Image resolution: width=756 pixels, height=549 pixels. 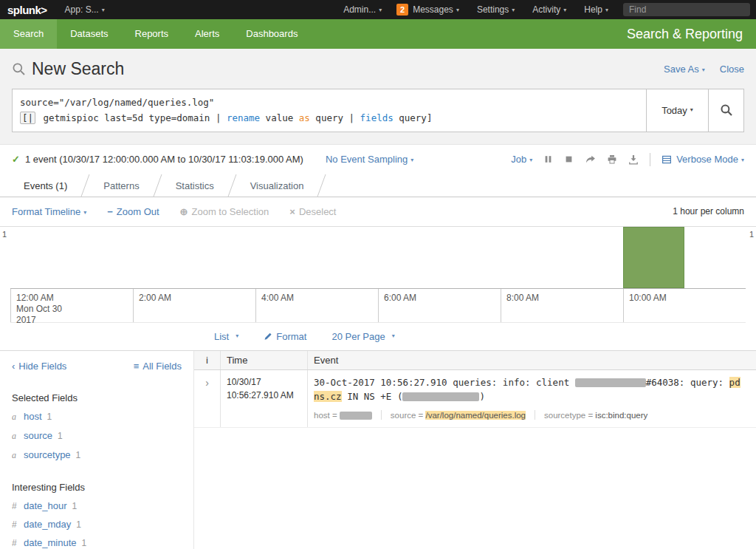 What do you see at coordinates (335, 118) in the screenshot?
I see `query-segment: query |` at bounding box center [335, 118].